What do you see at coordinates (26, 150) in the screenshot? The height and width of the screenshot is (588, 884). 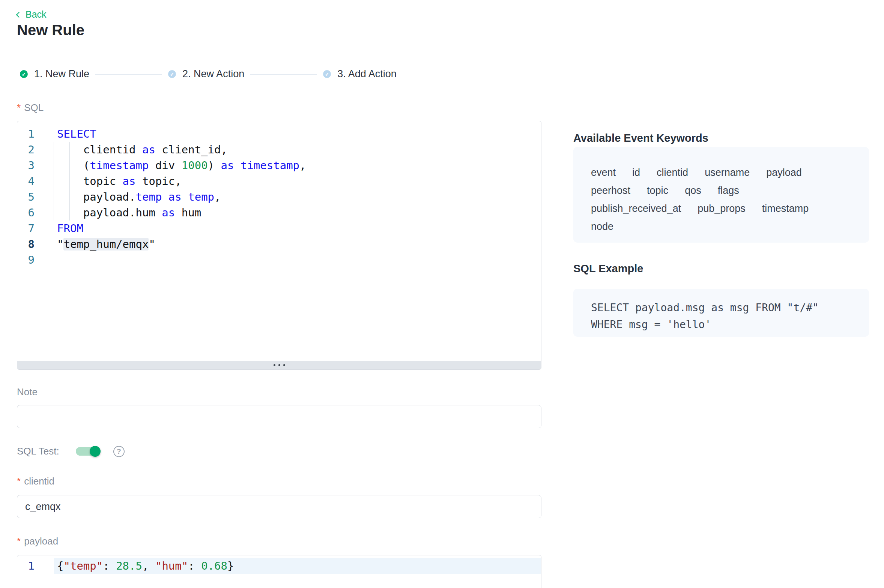 I see `line-number: 2` at bounding box center [26, 150].